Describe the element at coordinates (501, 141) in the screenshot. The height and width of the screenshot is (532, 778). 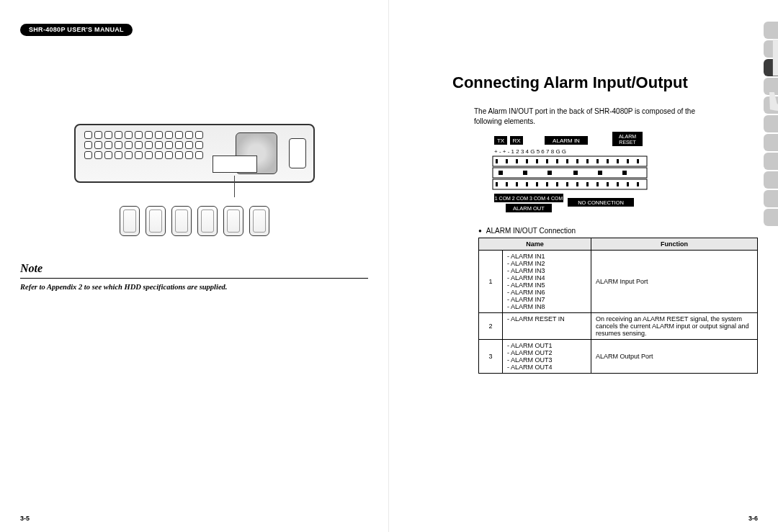
I see `label-tx: TX` at that location.